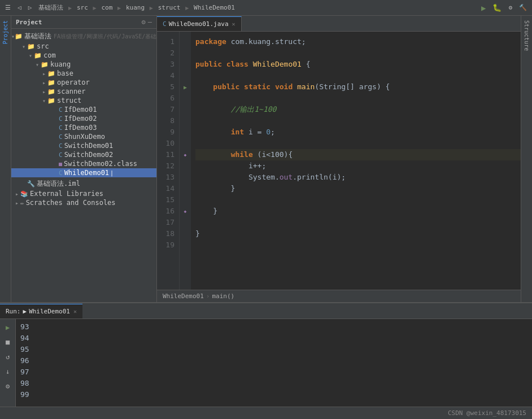  What do you see at coordinates (84, 146) in the screenshot?
I see `tree-item-switchdemo01: C SwitchDemo01` at bounding box center [84, 146].